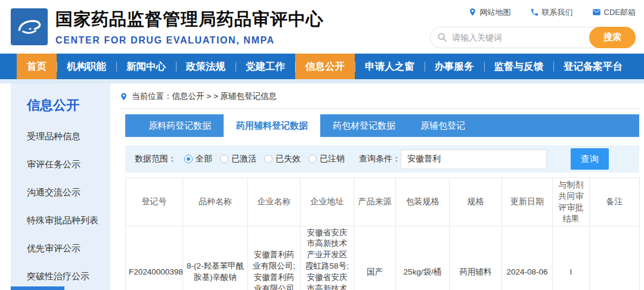 The height and width of the screenshot is (290, 644). Describe the element at coordinates (590, 159) in the screenshot. I see `query-button: 查询` at that location.